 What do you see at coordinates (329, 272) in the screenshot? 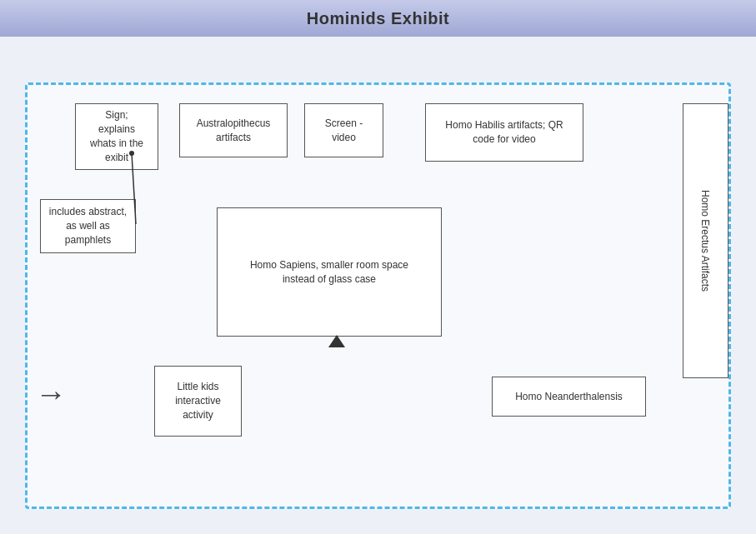
I see `homo-sapiens-box: Homo Sapiens, smaller room space instead…` at bounding box center [329, 272].